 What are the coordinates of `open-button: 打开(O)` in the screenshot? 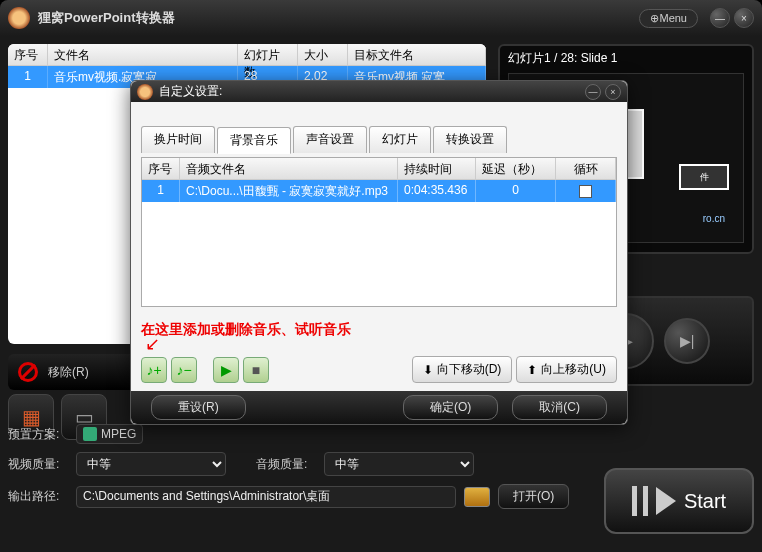 It's located at (534, 496).